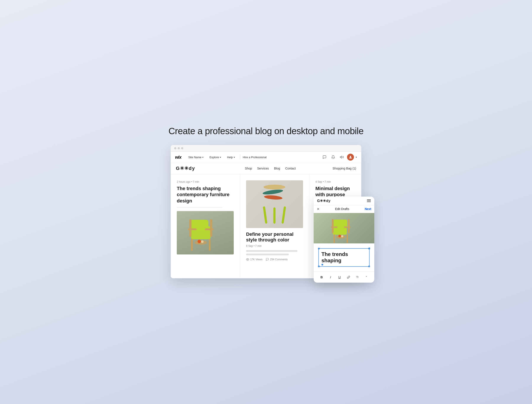  I want to click on corner-handle-tr, so click(369, 249).